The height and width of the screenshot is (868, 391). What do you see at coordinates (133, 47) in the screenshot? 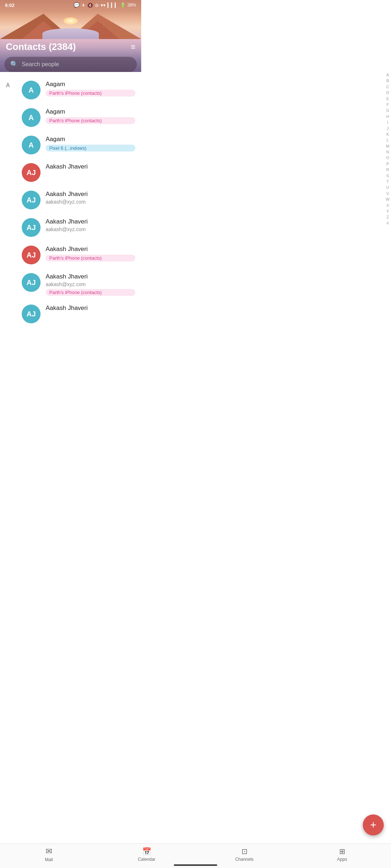
I see `filter-icon: ≡` at bounding box center [133, 47].